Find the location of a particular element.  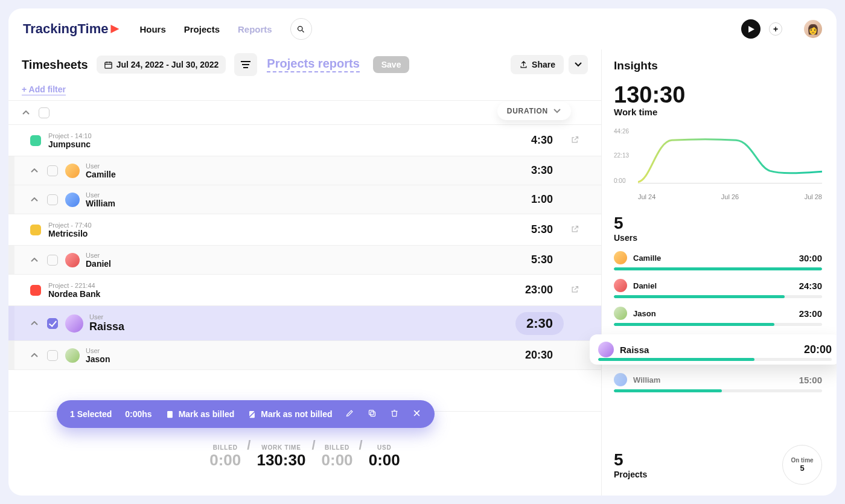

mark-billed-button: Mark as billed is located at coordinates (200, 414).